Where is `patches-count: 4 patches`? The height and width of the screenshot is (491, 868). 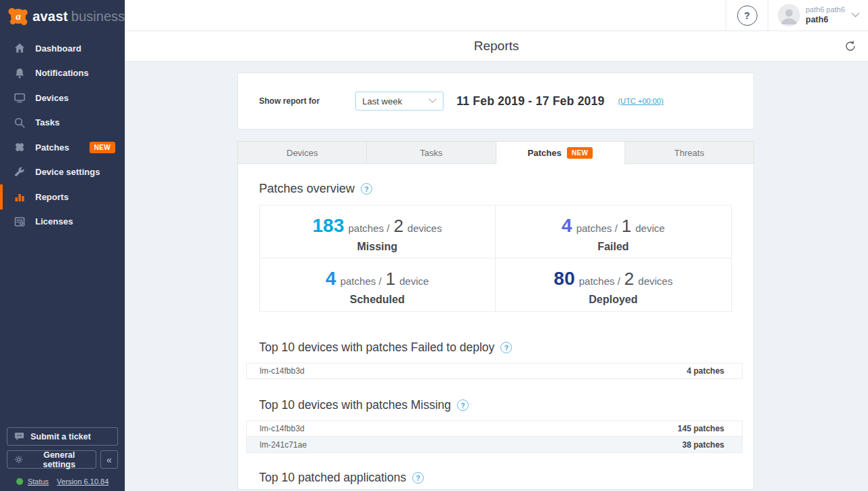 patches-count: 4 patches is located at coordinates (705, 371).